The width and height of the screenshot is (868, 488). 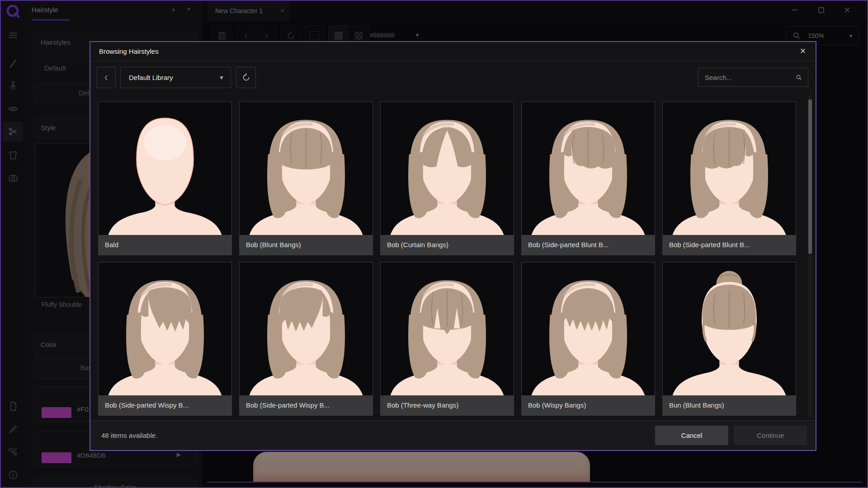 I want to click on library-dropdown: Default Library ▼, so click(x=175, y=78).